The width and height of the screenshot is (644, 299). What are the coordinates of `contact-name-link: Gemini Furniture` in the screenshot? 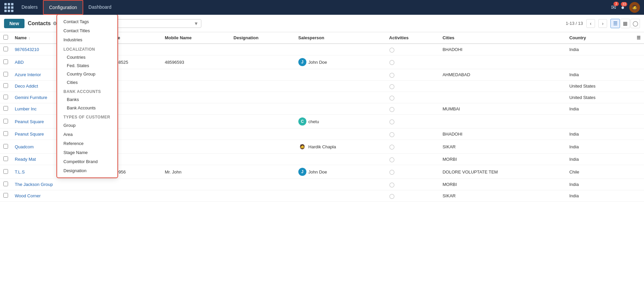 It's located at (31, 97).